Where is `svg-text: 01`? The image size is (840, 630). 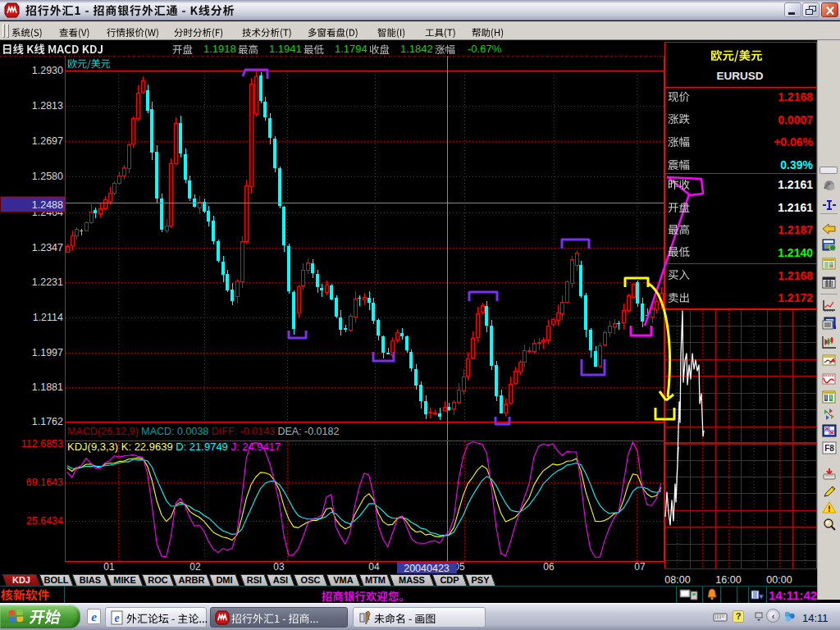
svg-text: 01 is located at coordinates (109, 567).